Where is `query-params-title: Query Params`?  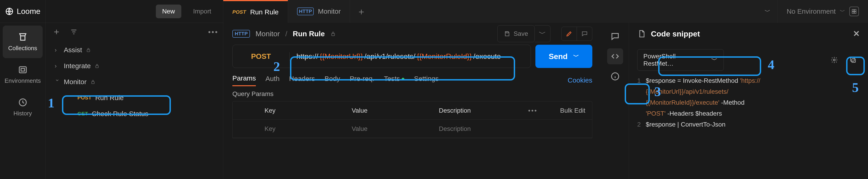 query-params-title: Query Params is located at coordinates (412, 94).